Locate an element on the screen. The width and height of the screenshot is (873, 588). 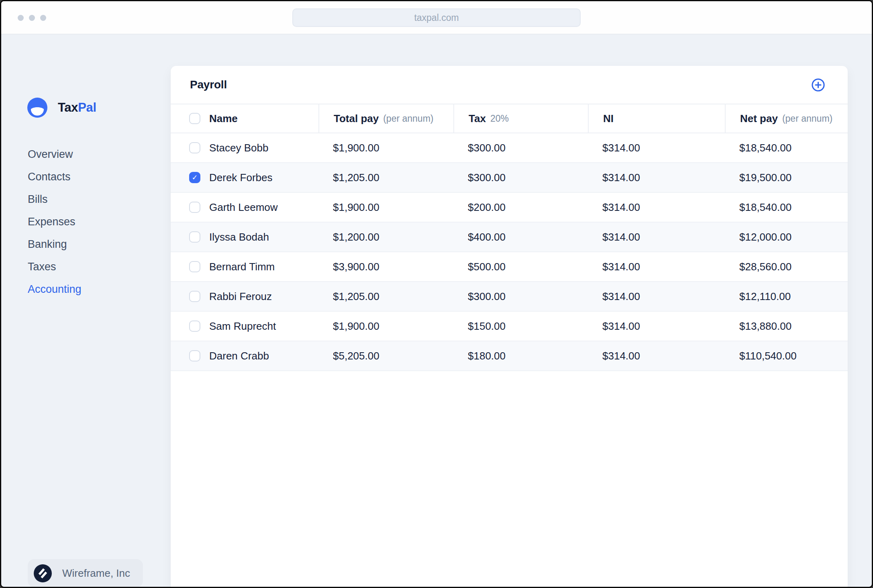
employee-name: Derek Forbes is located at coordinates (241, 178).